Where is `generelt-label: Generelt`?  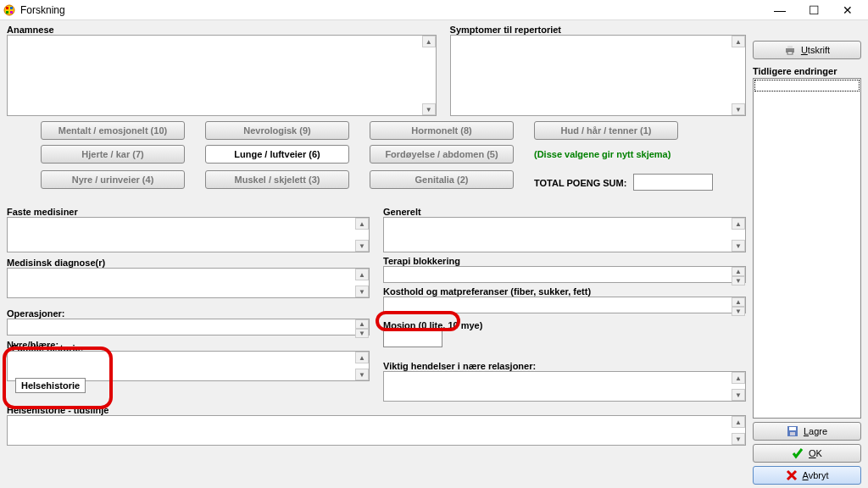 generelt-label: Generelt is located at coordinates (565, 212).